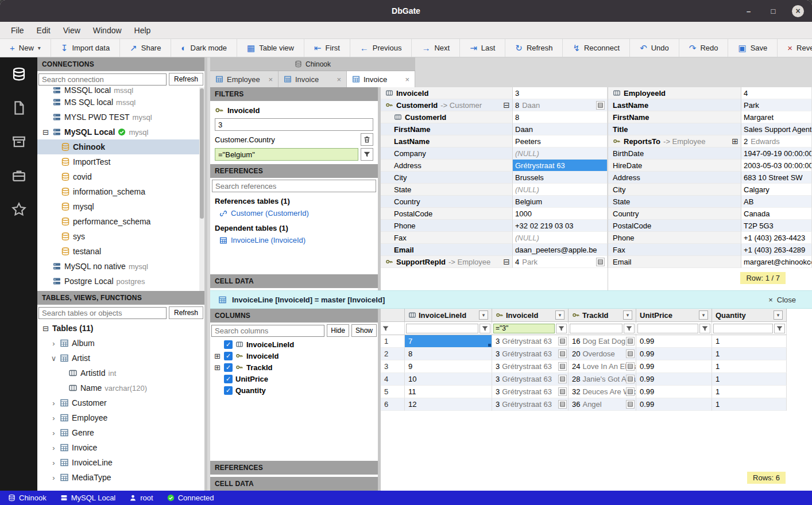 The width and height of the screenshot is (812, 505). What do you see at coordinates (494, 154) in the screenshot?
I see `form-row: Company (NULL)` at bounding box center [494, 154].